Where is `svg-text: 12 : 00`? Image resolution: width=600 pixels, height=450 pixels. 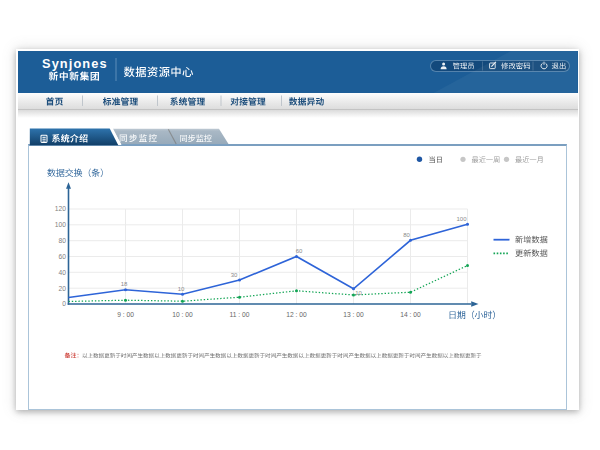
svg-text: 12 : 00 is located at coordinates (296, 314).